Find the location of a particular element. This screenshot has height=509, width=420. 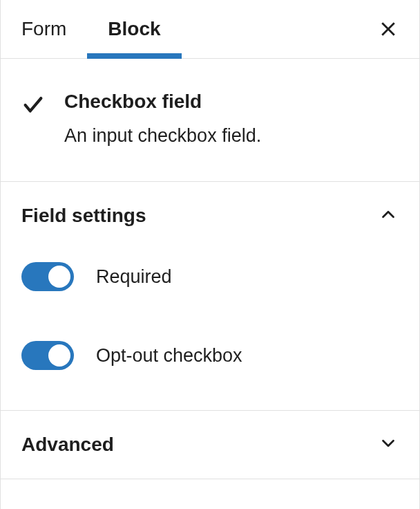

toggle-required is located at coordinates (48, 277).